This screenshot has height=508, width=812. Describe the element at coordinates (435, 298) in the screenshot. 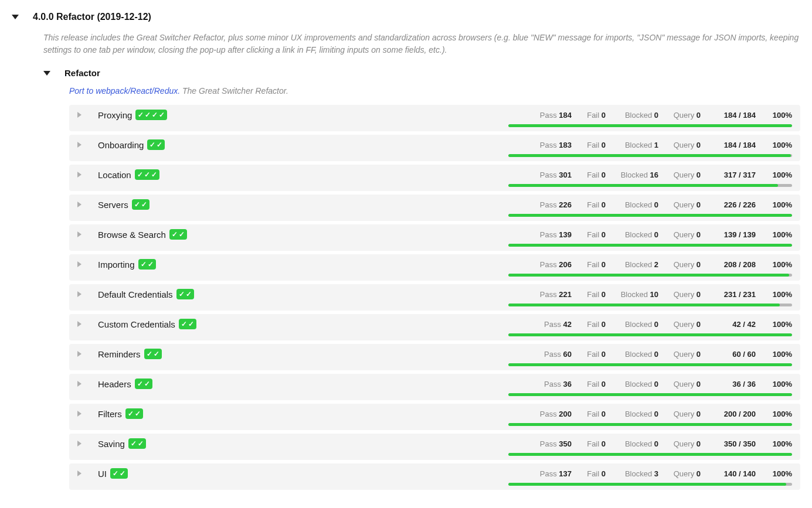

I see `test-row: Default Credentials✓✓Pass 221Fail 0Block…` at that location.